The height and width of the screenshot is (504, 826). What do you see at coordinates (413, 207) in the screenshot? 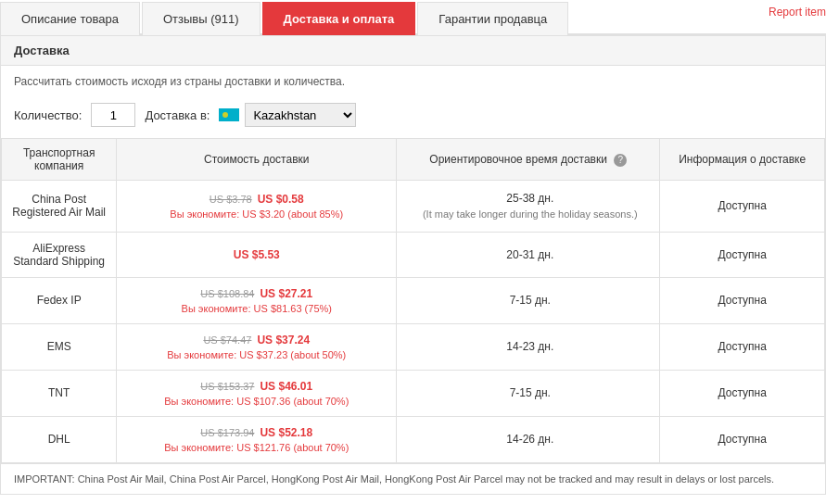
I see `table-row: China Post Registered Air MailUS $3.78US…` at bounding box center [413, 207].